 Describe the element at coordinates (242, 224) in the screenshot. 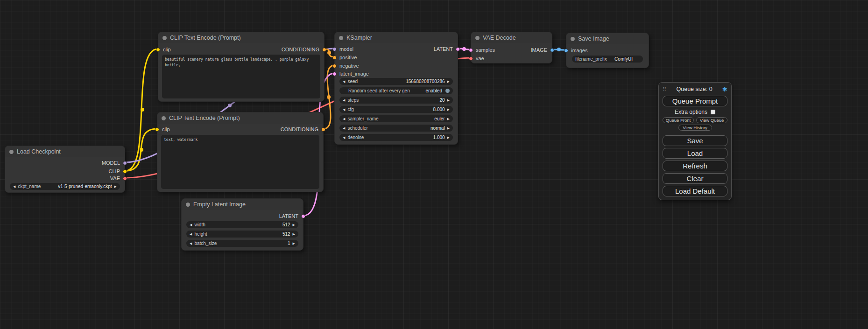

I see `node-empty-latent-image: Empty Latent Image LATENT ◀ width 512 ▶ …` at that location.